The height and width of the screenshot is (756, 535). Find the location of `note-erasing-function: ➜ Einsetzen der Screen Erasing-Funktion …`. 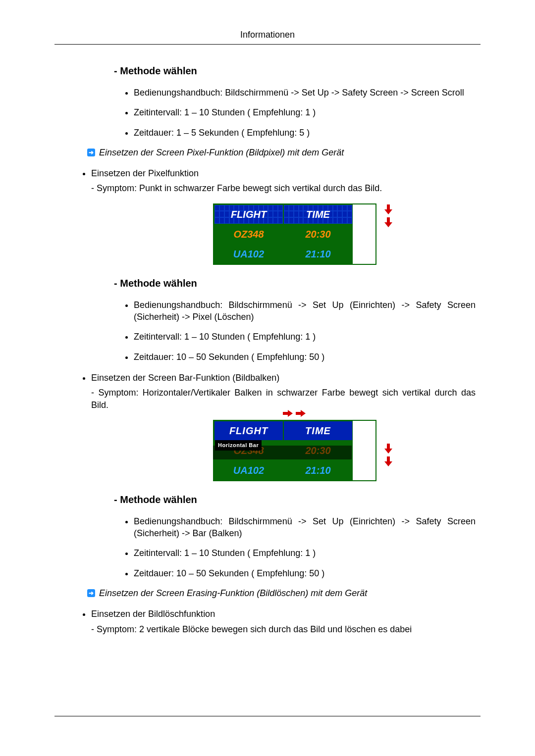

note-erasing-function: ➜ Einsetzen der Screen Erasing-Funktion … is located at coordinates (281, 593).